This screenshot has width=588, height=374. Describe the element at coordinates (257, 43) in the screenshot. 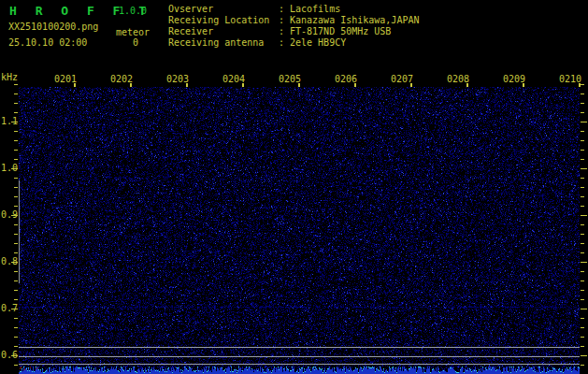

I see `station-info-row: Receiving antenna:2ele HB9CY` at that location.